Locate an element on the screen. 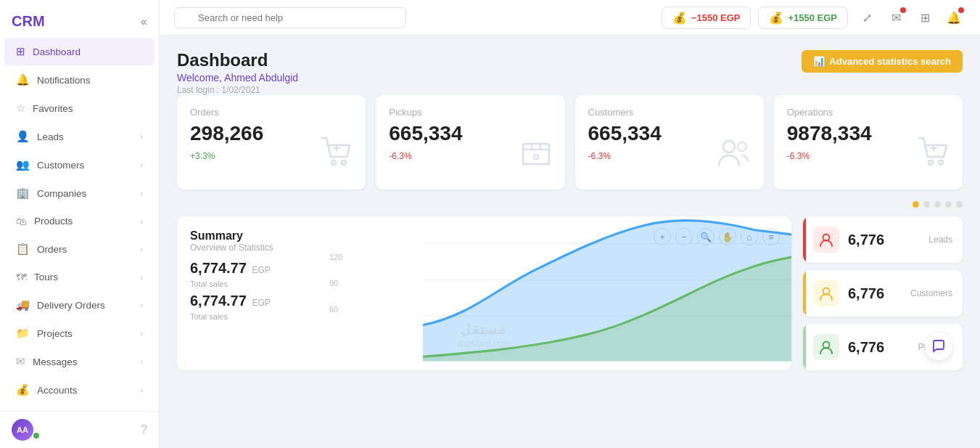 The width and height of the screenshot is (980, 448). topbar-icons: ⤢ ✉ ⊞ 🔔 is located at coordinates (910, 17).